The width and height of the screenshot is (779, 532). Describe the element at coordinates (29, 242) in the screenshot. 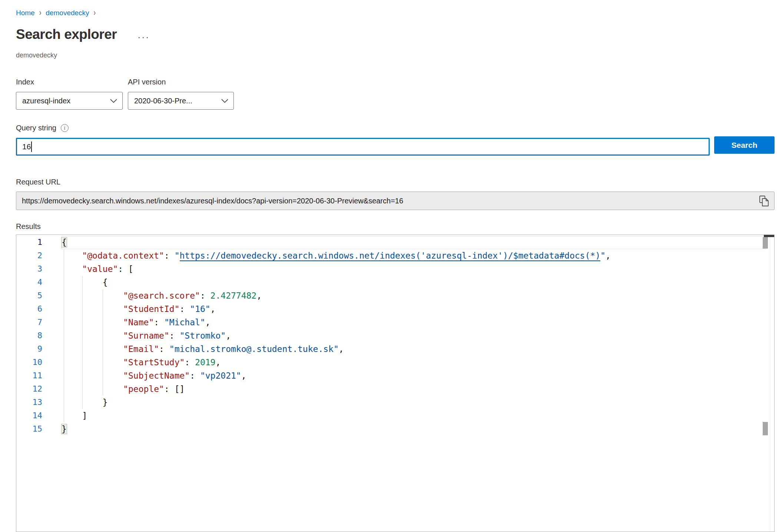

I see `line-number: 1` at that location.